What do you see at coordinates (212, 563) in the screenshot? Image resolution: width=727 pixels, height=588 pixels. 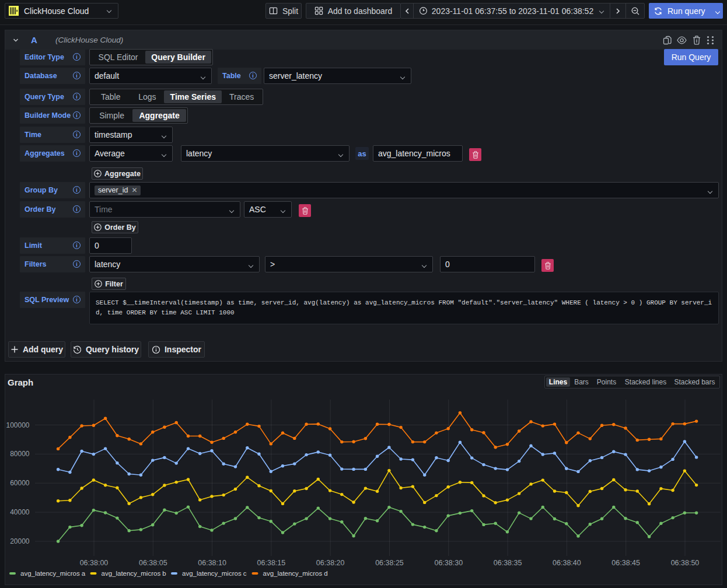 I see `svg-text: 06:38:10` at bounding box center [212, 563].